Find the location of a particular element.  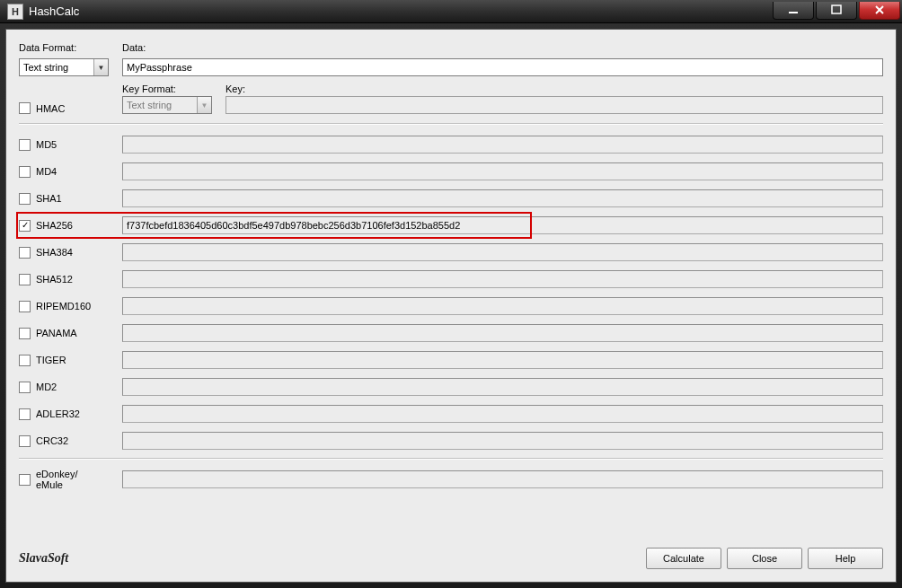

key-format-combo: Text string ▼ is located at coordinates (167, 105).